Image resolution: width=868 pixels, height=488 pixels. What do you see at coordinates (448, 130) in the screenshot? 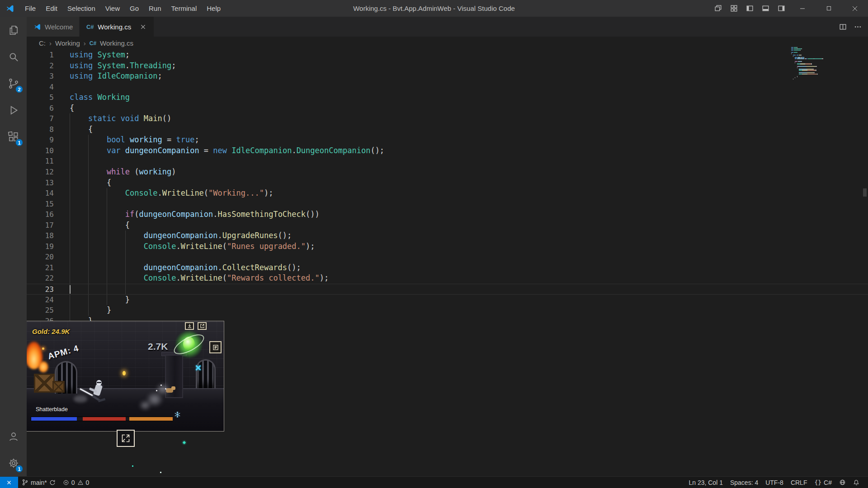
I see `code-line: 8 {` at bounding box center [448, 130].